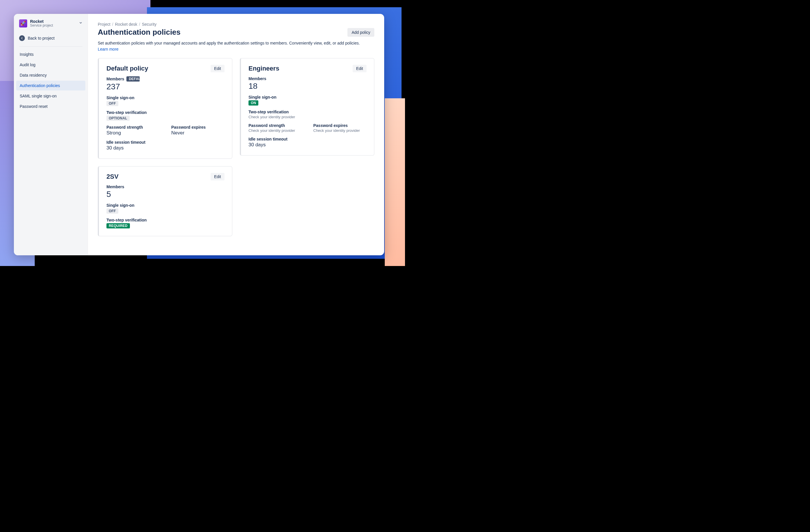 Image resolution: width=810 pixels, height=532 pixels. What do you see at coordinates (51, 81) in the screenshot?
I see `sidebar-nav: Insights Audit log Data residency Authen…` at bounding box center [51, 81].